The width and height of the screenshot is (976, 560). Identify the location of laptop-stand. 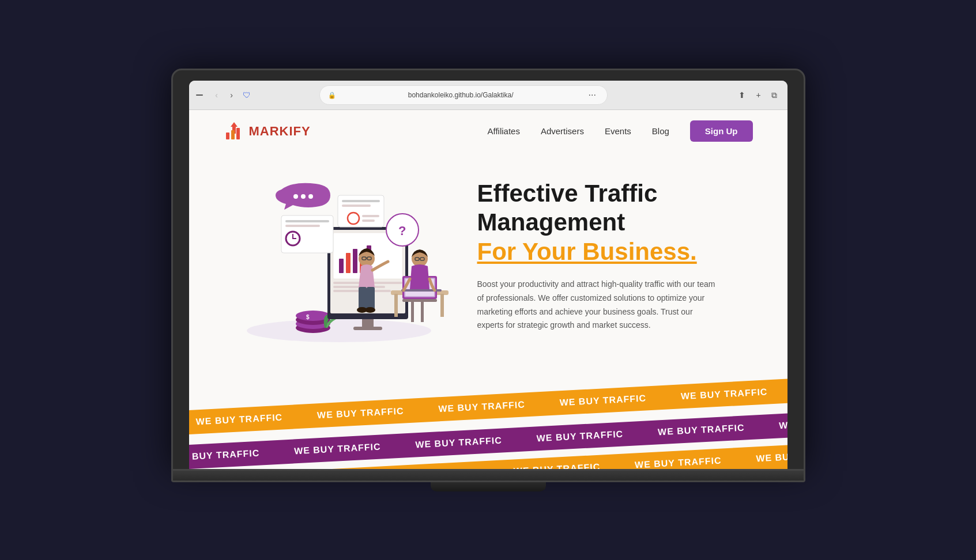
(488, 487).